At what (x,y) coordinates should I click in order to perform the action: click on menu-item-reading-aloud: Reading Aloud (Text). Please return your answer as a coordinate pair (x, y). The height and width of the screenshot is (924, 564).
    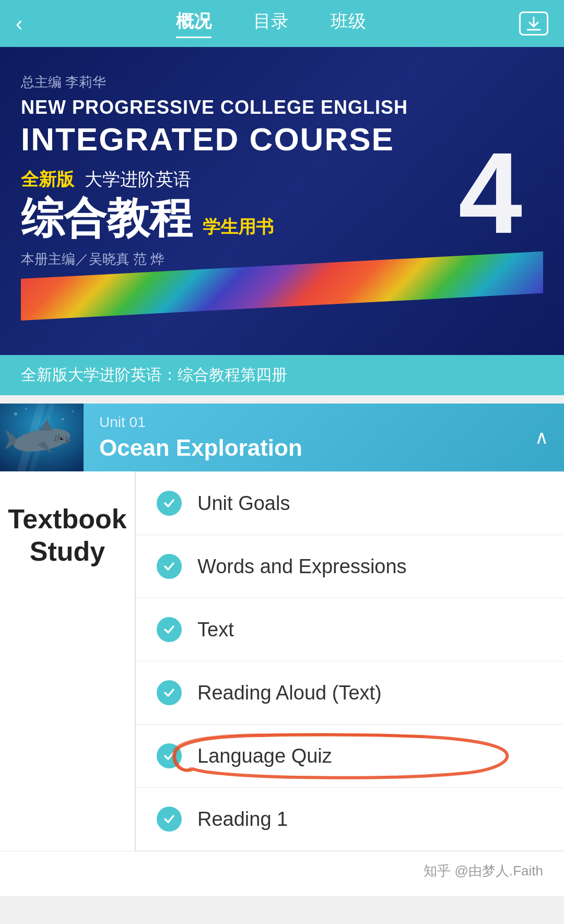
    Looking at the image, I should click on (350, 693).